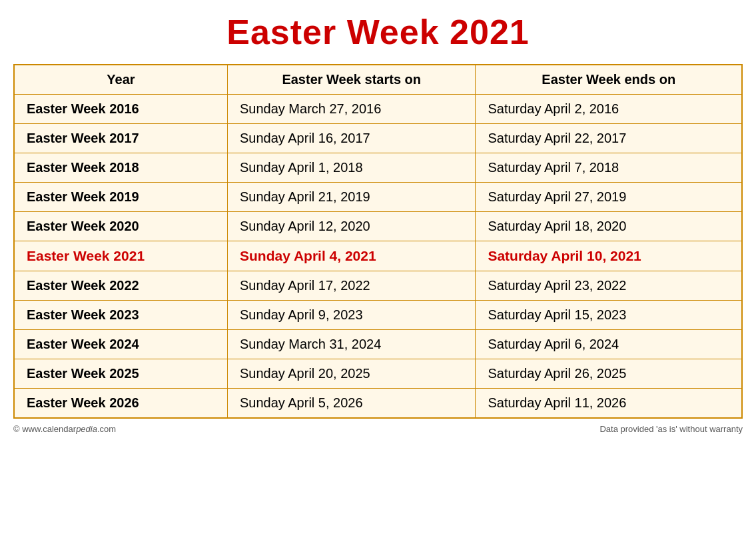 This screenshot has height=544, width=756. I want to click on cell-year: Easter Week 2025, so click(121, 374).